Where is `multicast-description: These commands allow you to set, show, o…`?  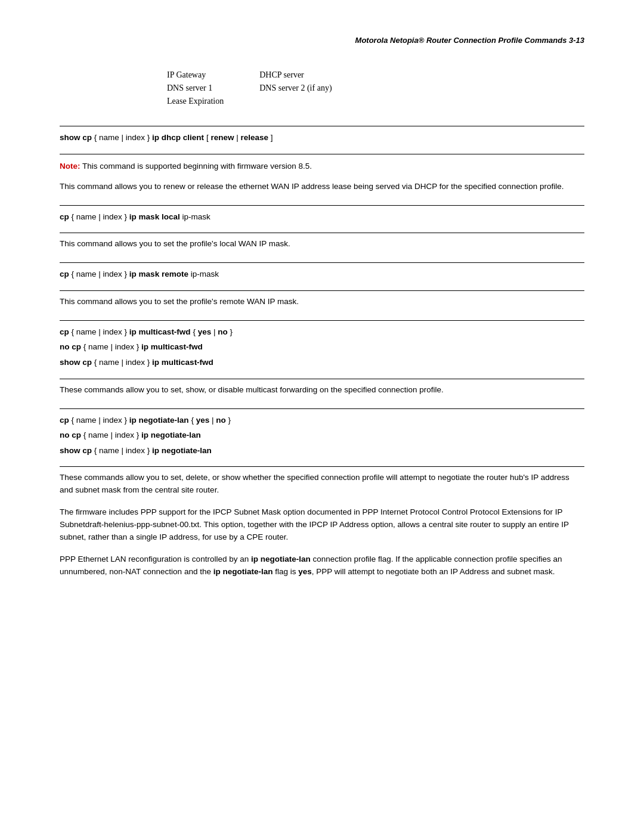 multicast-description: These commands allow you to set, show, o… is located at coordinates (322, 390).